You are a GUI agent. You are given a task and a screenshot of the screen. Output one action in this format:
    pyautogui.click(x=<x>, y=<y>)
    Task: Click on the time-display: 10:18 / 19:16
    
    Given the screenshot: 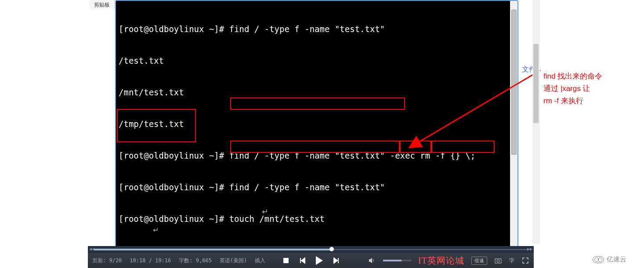 What is the action you would take?
    pyautogui.click(x=150, y=261)
    